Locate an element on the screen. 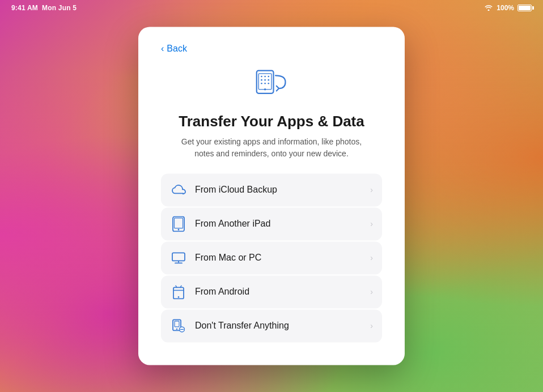  back-label: Back is located at coordinates (177, 49).